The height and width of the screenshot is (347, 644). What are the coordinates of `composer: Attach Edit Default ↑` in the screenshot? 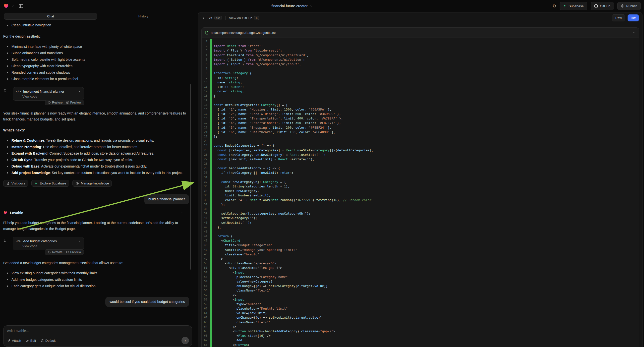 It's located at (98, 336).